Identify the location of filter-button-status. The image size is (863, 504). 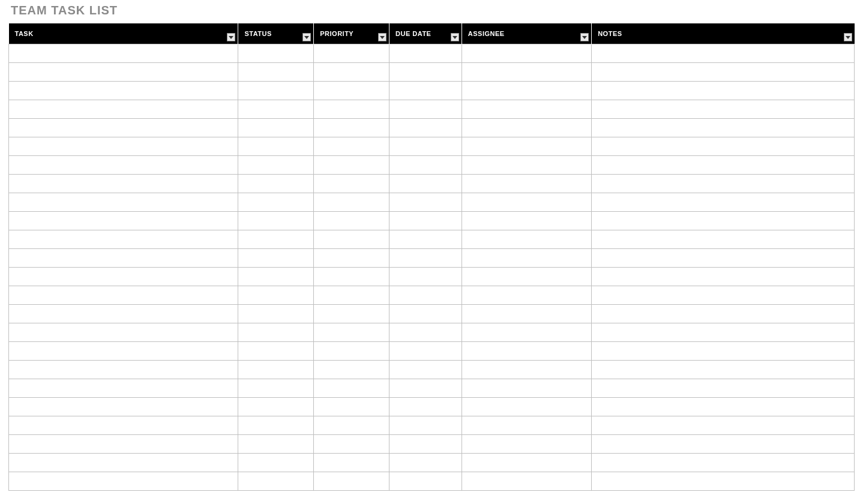
(307, 37).